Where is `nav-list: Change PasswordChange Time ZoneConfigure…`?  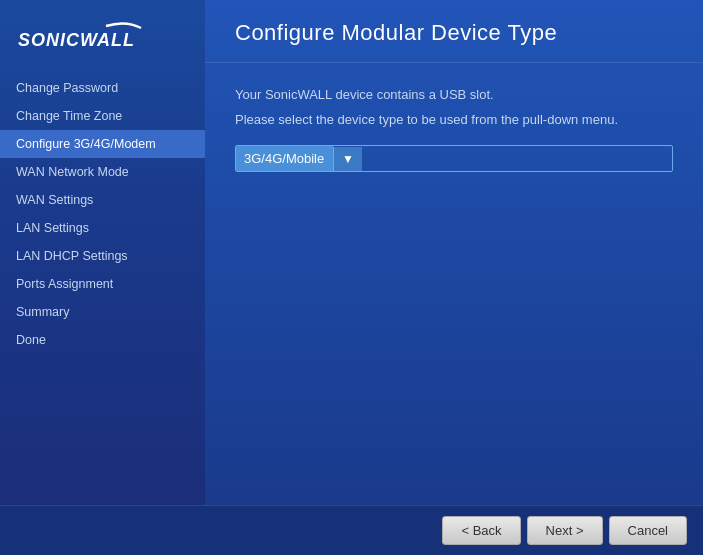 nav-list: Change PasswordChange Time ZoneConfigure… is located at coordinates (102, 214).